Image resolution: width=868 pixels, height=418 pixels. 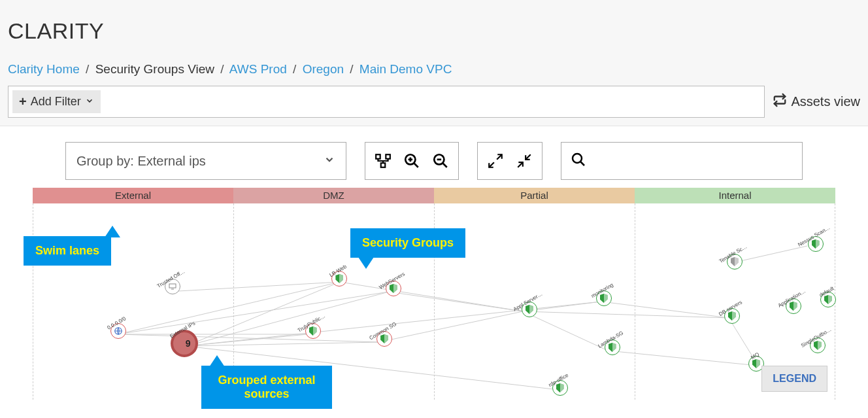 I want to click on legend-button: LEGEND, so click(x=795, y=379).